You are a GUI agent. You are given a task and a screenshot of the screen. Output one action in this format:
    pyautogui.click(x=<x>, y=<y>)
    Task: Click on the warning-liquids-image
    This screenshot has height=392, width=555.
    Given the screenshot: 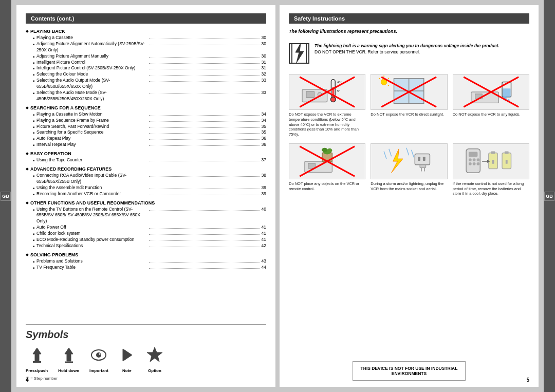 What is the action you would take?
    pyautogui.click(x=491, y=92)
    